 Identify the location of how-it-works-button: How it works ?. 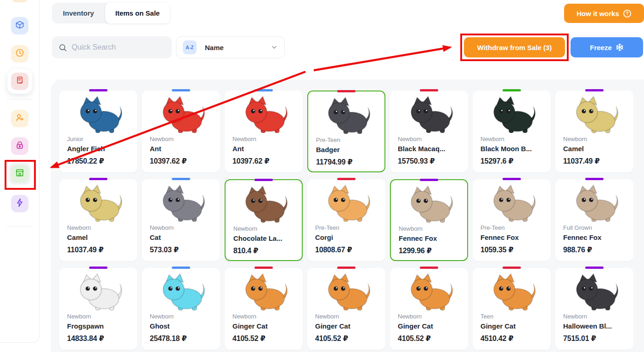
(604, 13).